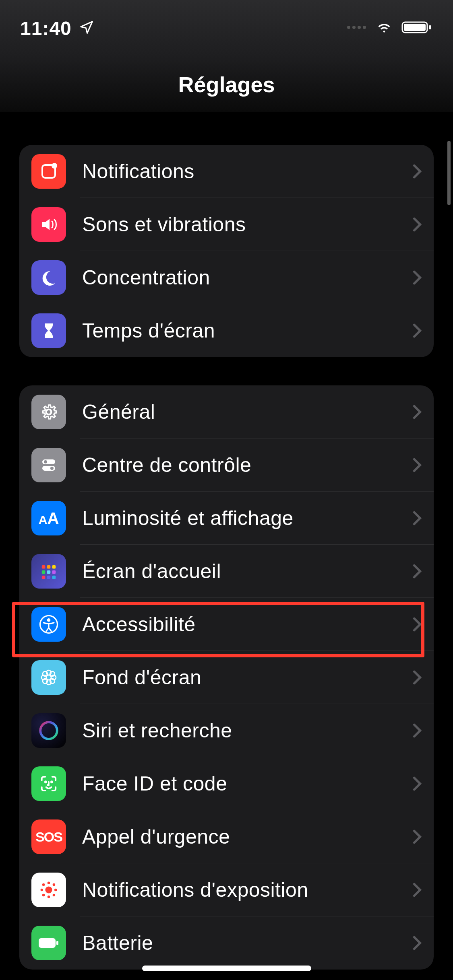 The image size is (453, 980). Describe the element at coordinates (49, 518) in the screenshot. I see `display-icon: AA` at that location.